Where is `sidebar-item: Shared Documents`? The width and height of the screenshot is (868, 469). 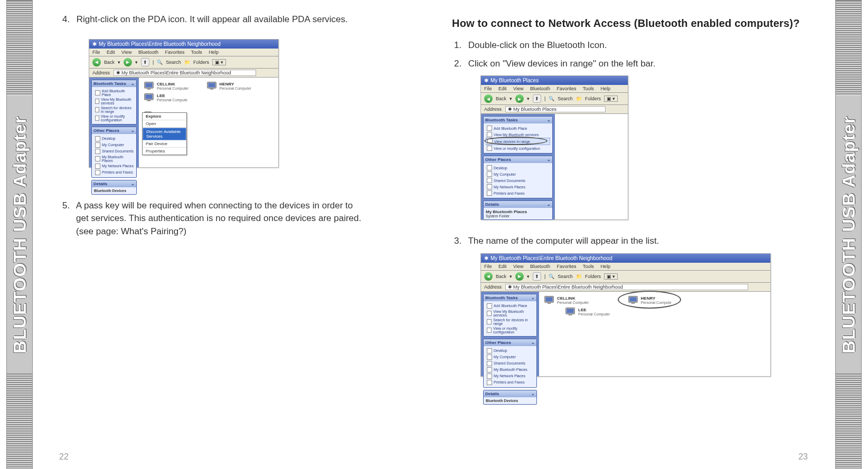 sidebar-item: Shared Documents is located at coordinates (114, 151).